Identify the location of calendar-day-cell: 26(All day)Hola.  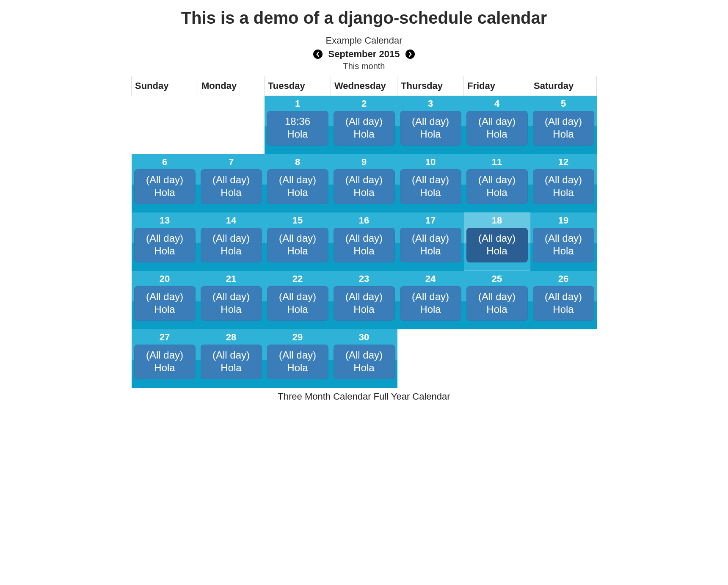
(564, 300).